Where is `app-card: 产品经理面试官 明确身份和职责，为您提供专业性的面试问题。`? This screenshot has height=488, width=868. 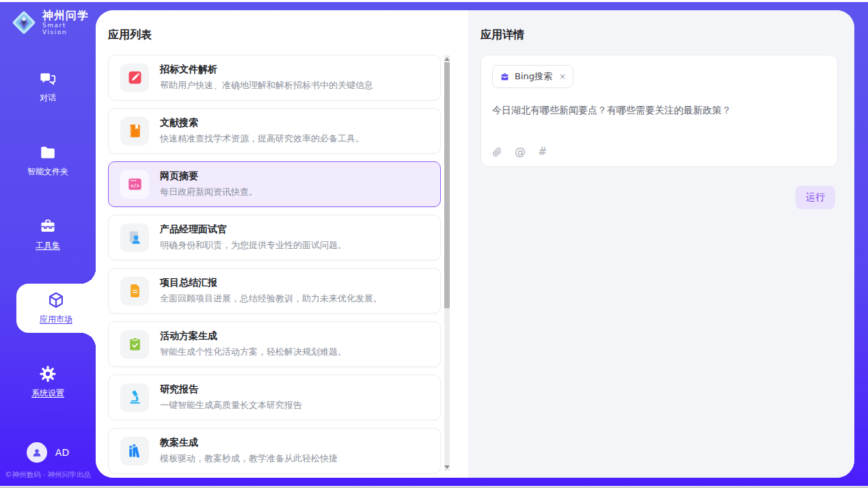
app-card: 产品经理面试官 明确身份和职责，为您提供专业性的面试问题。 is located at coordinates (275, 238).